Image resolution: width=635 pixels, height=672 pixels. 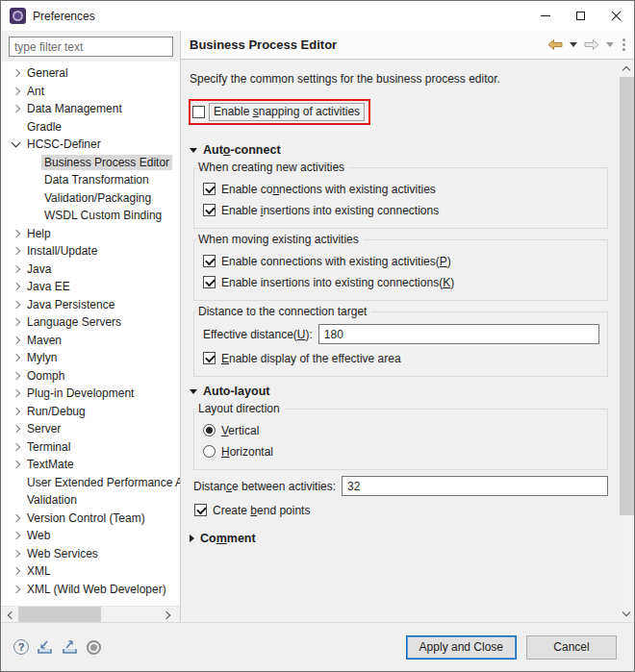 I want to click on sidebar-item: Run/Debug, so click(x=90, y=411).